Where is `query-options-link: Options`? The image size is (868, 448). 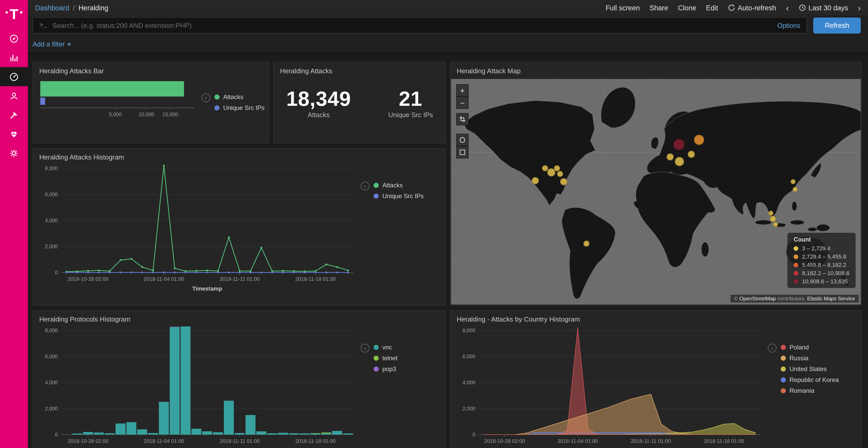
query-options-link: Options is located at coordinates (788, 26).